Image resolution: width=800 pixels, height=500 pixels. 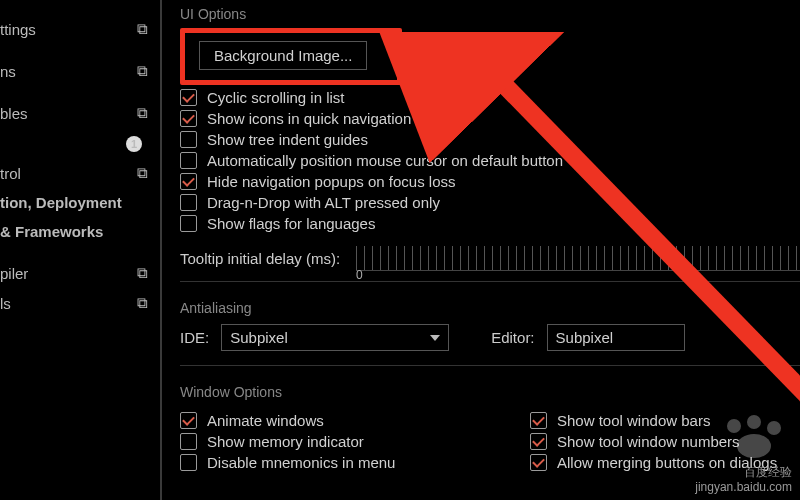 I want to click on checkbox-label: Show memory indicator, so click(x=286, y=442).